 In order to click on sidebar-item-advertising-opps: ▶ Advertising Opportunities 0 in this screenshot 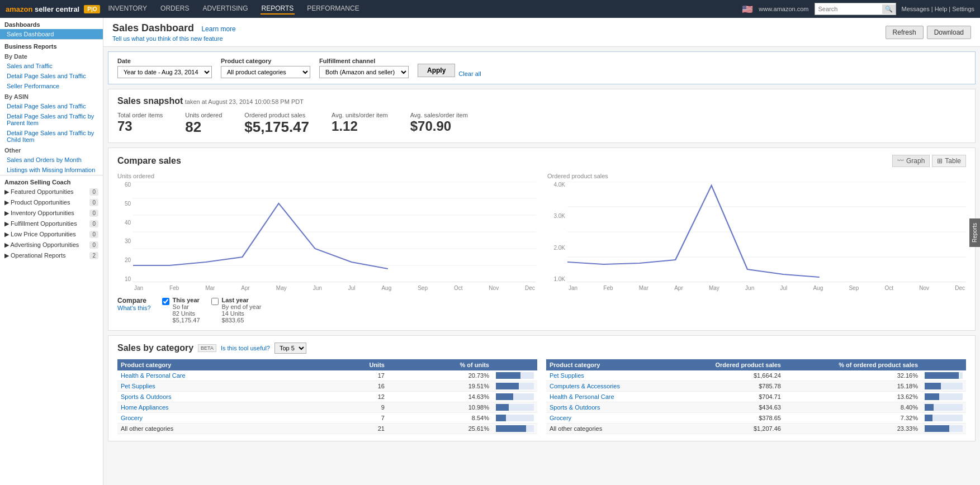, I will do `click(51, 245)`.